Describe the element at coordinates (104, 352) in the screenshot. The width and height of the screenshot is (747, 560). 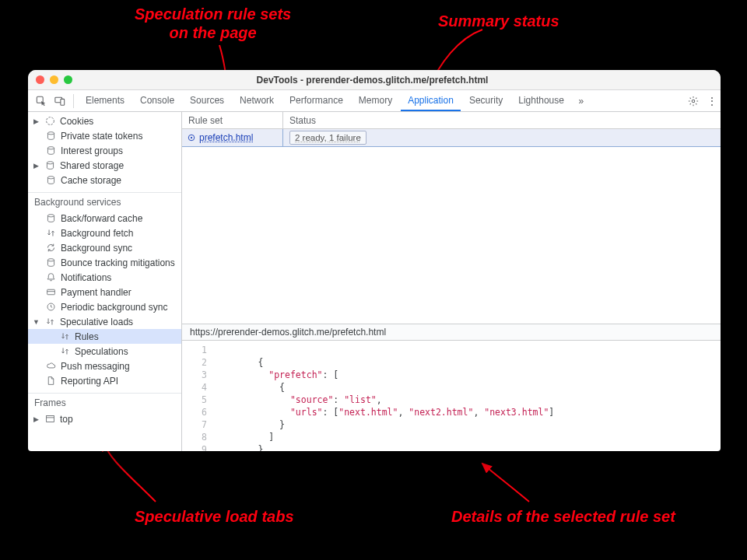
I see `sidebar-item-speculations: Speculations` at that location.